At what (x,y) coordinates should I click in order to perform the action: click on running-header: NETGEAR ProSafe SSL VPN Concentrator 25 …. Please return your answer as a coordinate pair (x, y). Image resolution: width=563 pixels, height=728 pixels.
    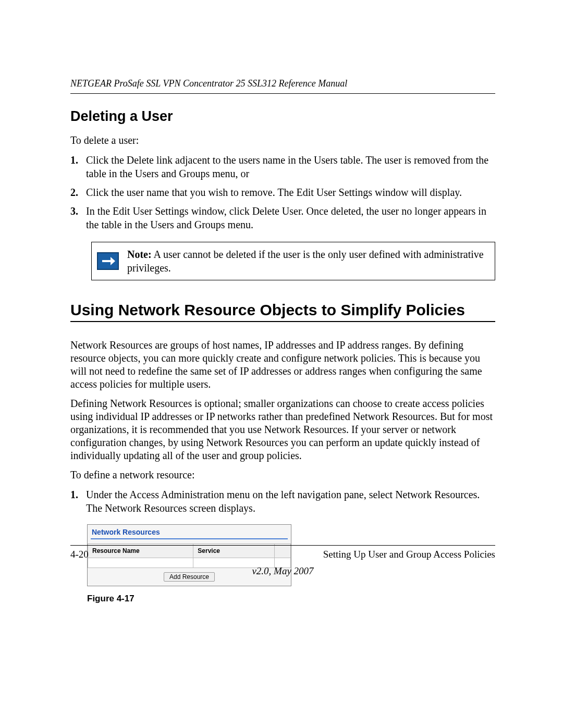
    Looking at the image, I should click on (283, 86).